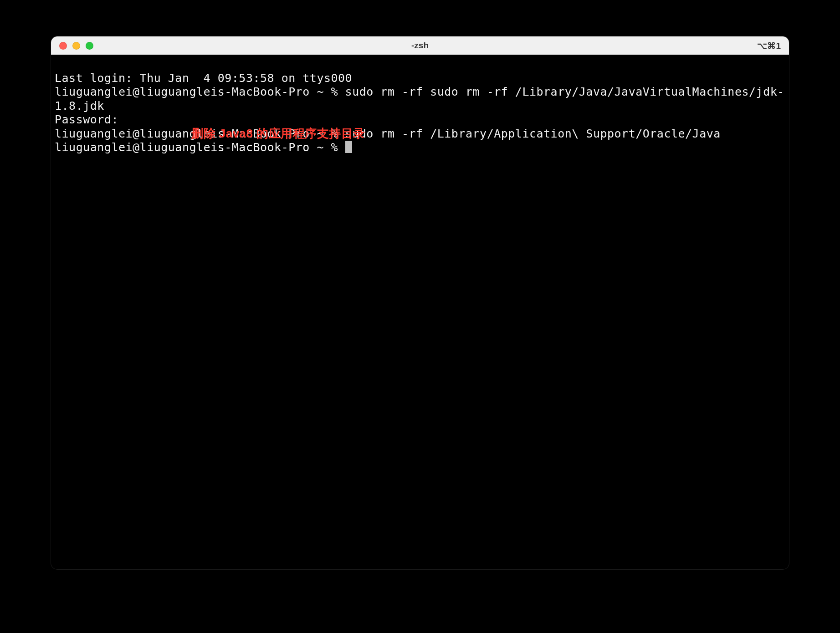  Describe the element at coordinates (278, 134) in the screenshot. I see `annotation-text: 删除 Java8 的应用程序支持目录` at that location.